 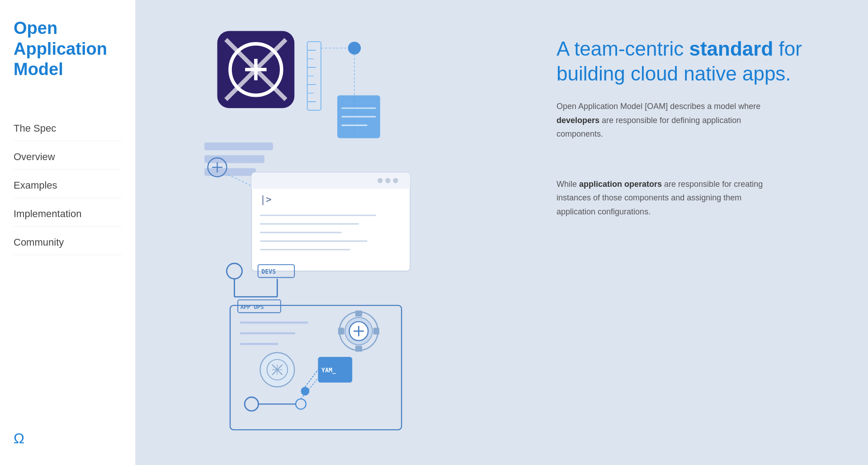 I want to click on main-headline: A team-centric standard for building clo…, so click(x=699, y=61).